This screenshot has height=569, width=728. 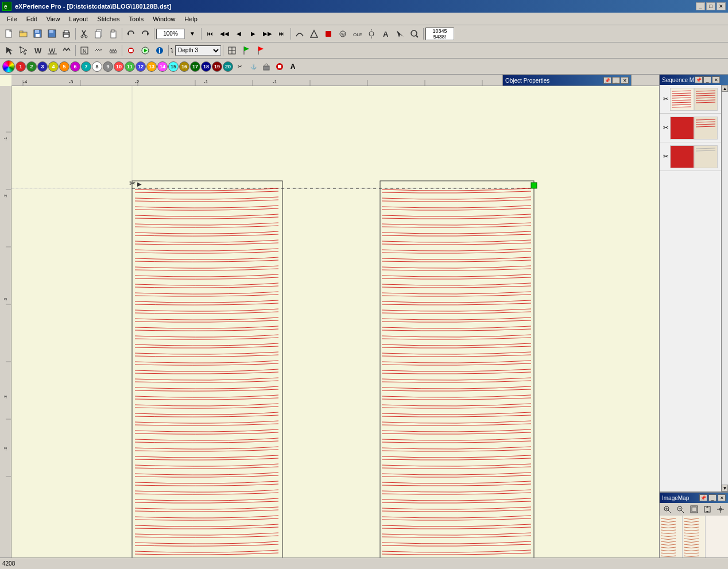 What do you see at coordinates (343, 34) in the screenshot?
I see `color-tool: W` at bounding box center [343, 34].